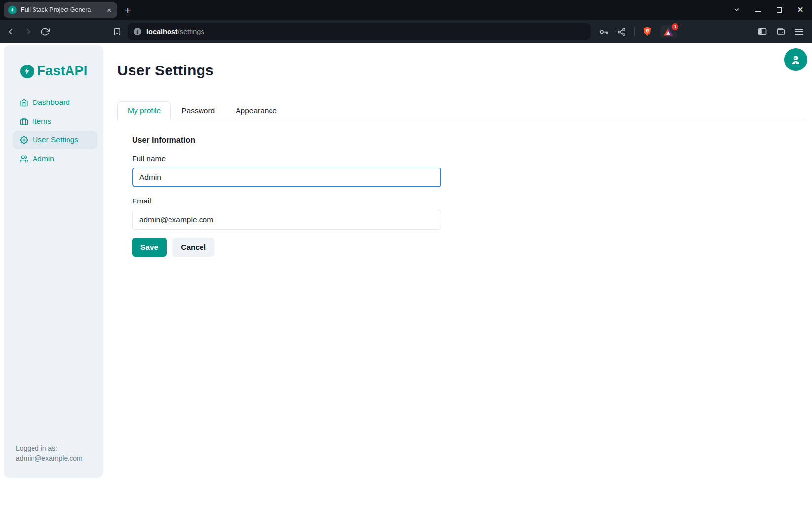  Describe the element at coordinates (56, 458) in the screenshot. I see `logged-in-email: admin@example.com` at that location.